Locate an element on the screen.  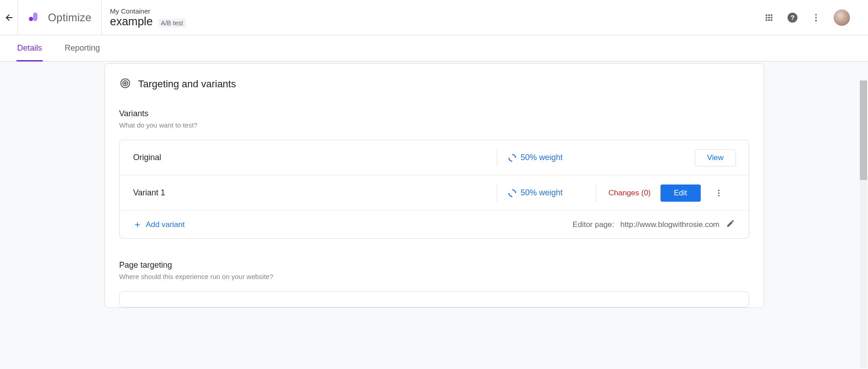
variant-name: Variant 1 is located at coordinates (310, 193).